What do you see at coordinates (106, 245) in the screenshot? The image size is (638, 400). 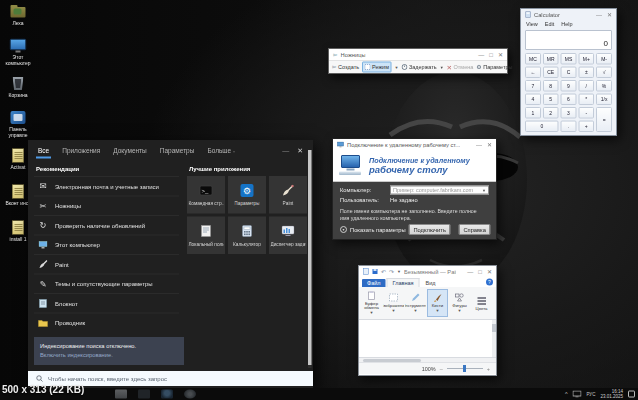 I see `list-item-this-pc: Этот компьютер` at bounding box center [106, 245].